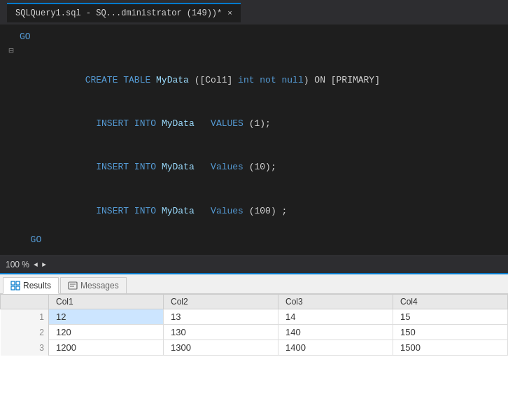 This screenshot has width=508, height=420. Describe the element at coordinates (25, 348) in the screenshot. I see `row-num: 3` at that location.